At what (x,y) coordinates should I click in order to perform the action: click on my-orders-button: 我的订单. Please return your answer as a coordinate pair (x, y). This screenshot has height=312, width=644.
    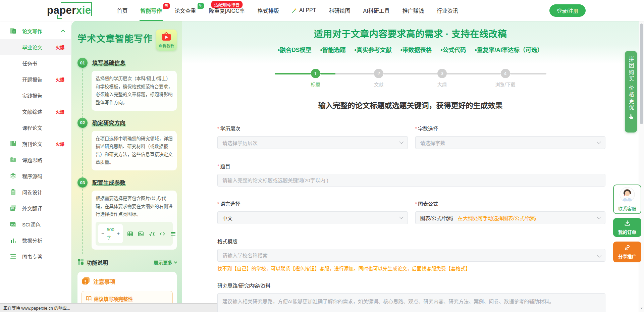
    Looking at the image, I should click on (627, 227).